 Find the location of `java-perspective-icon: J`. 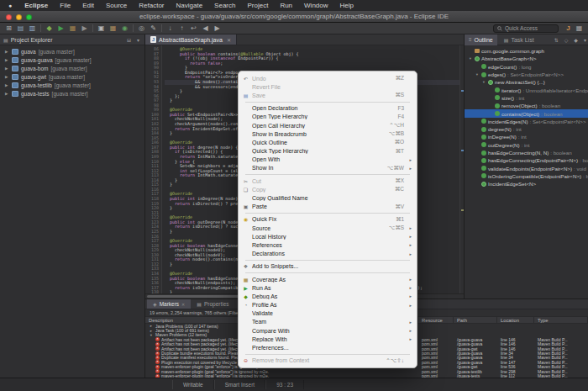

java-perspective-icon: J is located at coordinates (568, 29).